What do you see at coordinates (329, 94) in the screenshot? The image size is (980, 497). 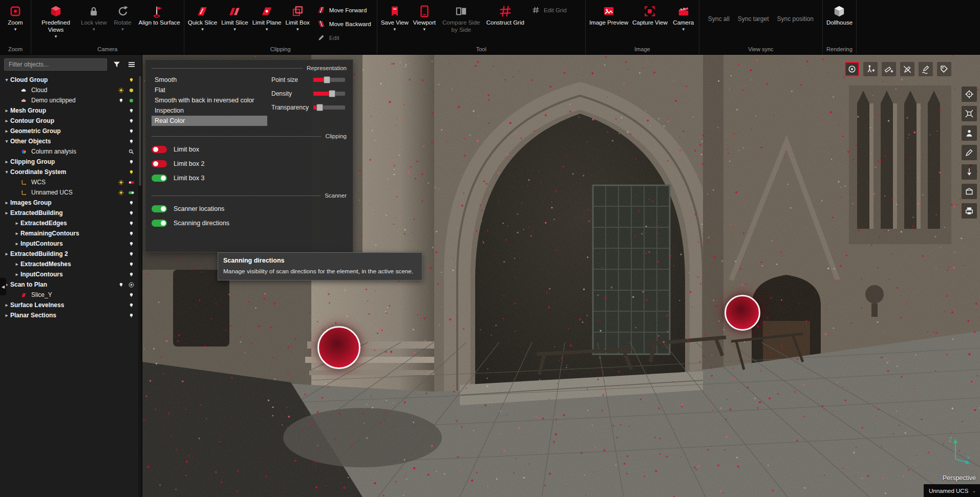 I see `density-slider` at bounding box center [329, 94].